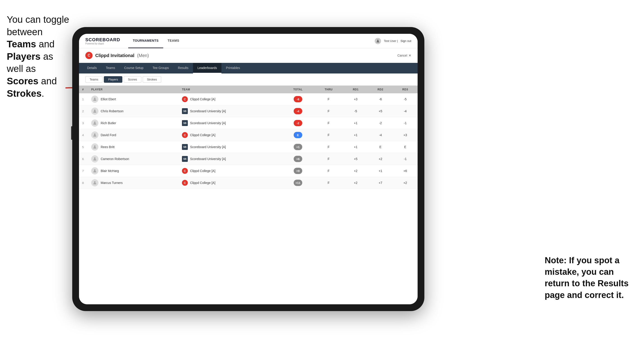 The height and width of the screenshot is (346, 644). Describe the element at coordinates (356, 171) in the screenshot. I see `cell-rd1: +2` at that location.